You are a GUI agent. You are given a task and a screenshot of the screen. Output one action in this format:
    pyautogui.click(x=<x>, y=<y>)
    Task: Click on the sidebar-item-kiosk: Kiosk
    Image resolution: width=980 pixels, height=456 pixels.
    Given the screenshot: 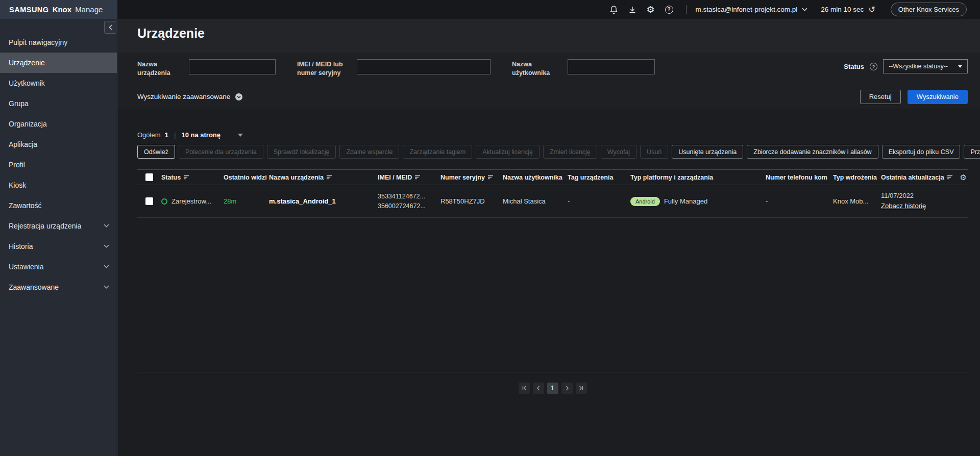 What is the action you would take?
    pyautogui.click(x=58, y=185)
    